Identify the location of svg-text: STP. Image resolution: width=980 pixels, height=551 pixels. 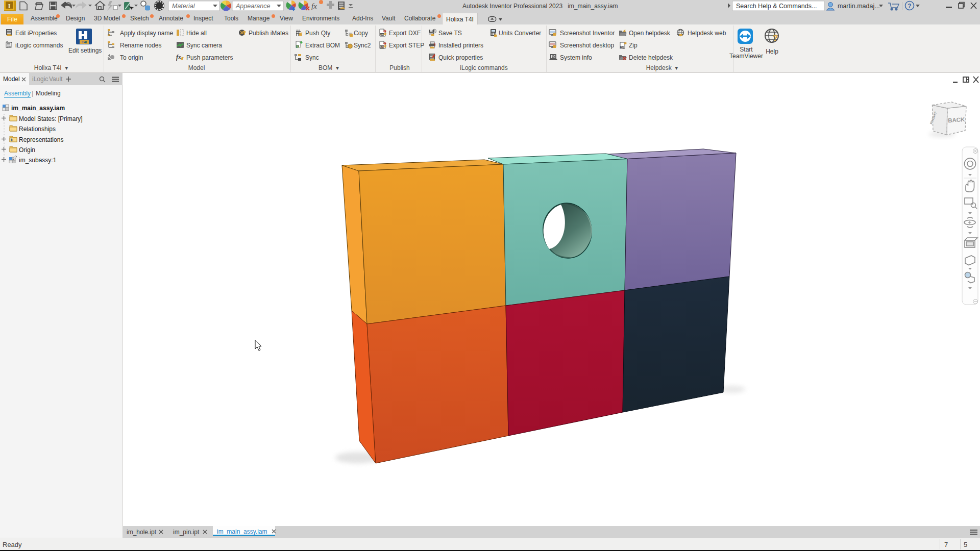
(383, 47).